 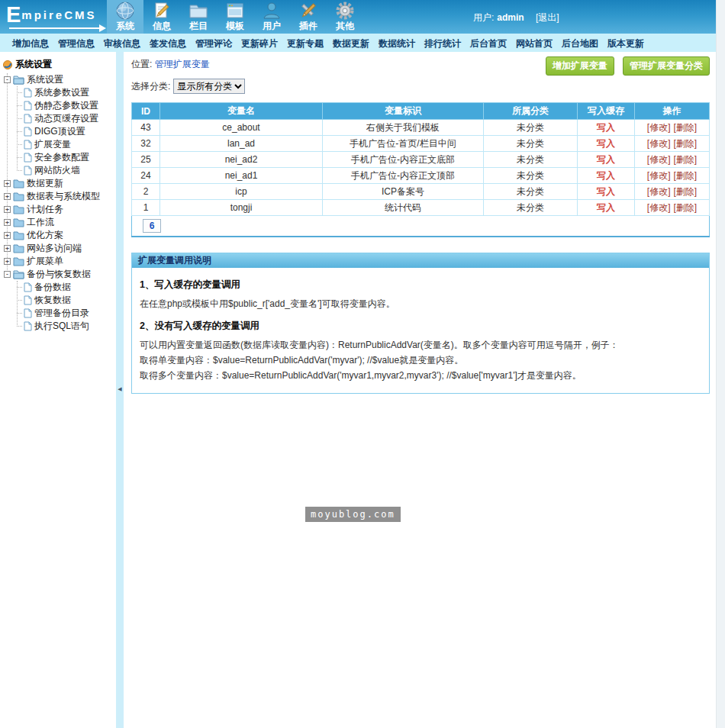 I want to click on tab-plugin: 插件, so click(x=308, y=17).